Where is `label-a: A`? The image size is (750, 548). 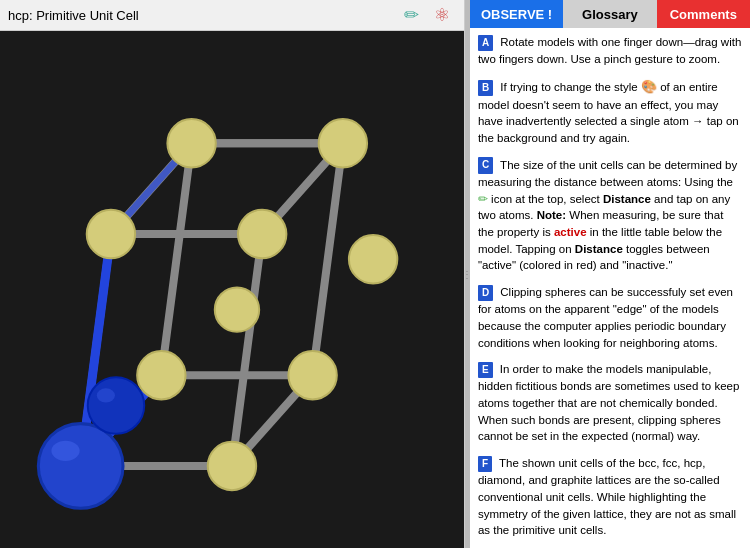 label-a: A is located at coordinates (486, 44).